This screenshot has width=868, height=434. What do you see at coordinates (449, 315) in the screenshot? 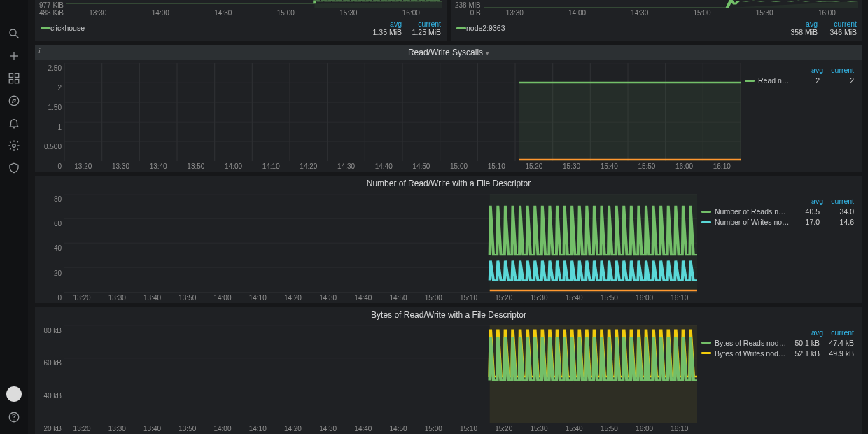
I see `panel-title: Bytes of Read/Write with a File Descript…` at bounding box center [449, 315].